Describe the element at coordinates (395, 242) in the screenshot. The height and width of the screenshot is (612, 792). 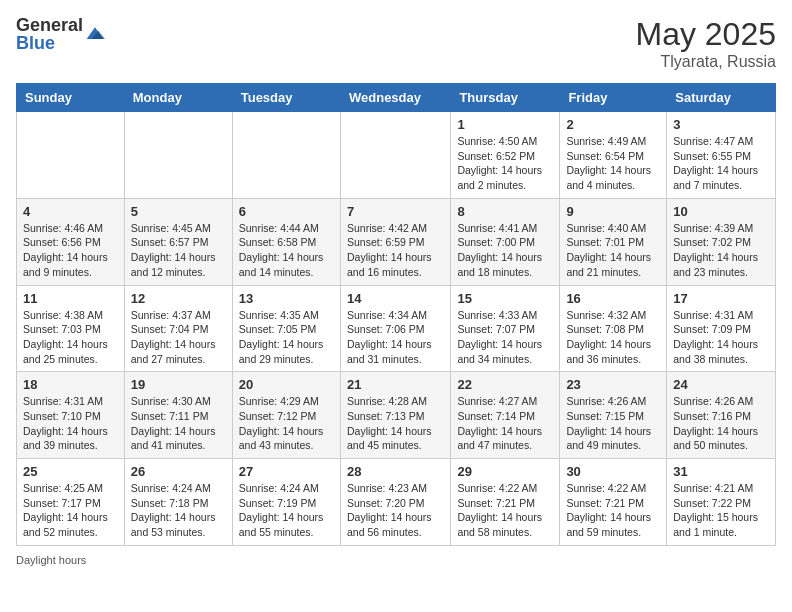
I see `calendar-cell: 7Sunrise: 4:42 AM Sunset: 6:59 PM Daylig…` at that location.